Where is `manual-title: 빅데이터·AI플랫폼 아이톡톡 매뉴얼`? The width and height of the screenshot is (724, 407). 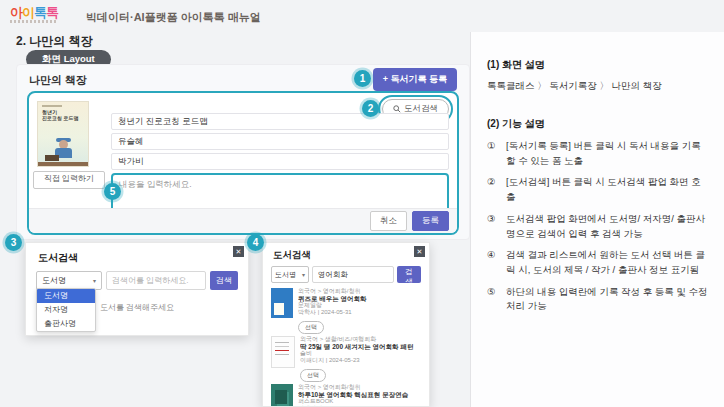 manual-title: 빅데이터·AI플랫폼 아이톡톡 매뉴얼 is located at coordinates (174, 18).